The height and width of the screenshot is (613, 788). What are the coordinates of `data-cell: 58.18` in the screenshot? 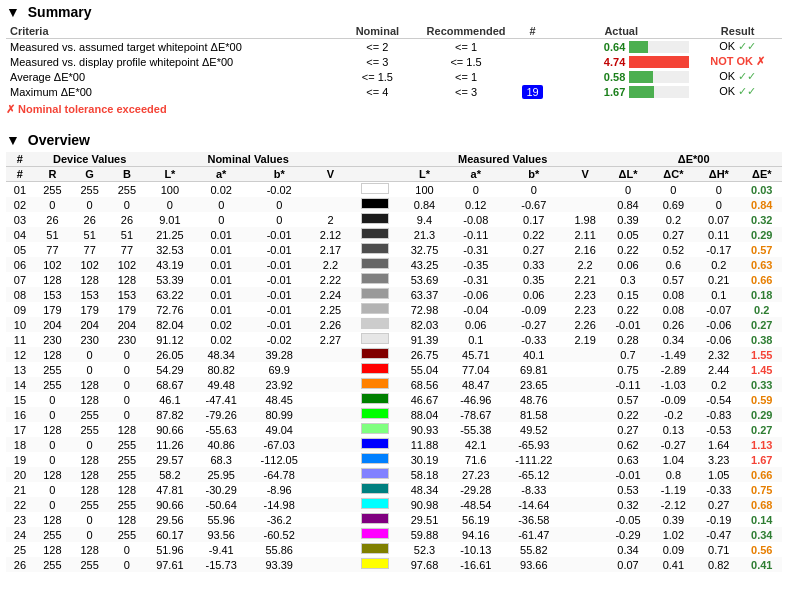 It's located at (424, 474).